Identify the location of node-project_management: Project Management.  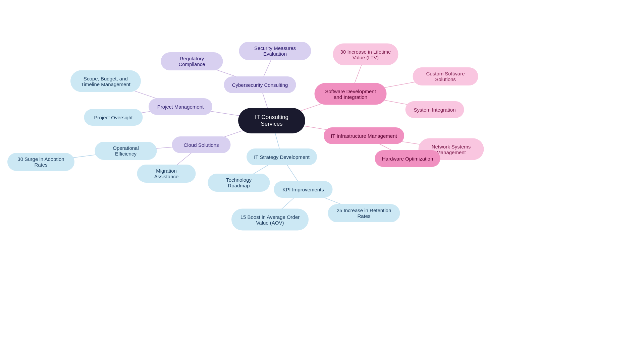
(180, 107).